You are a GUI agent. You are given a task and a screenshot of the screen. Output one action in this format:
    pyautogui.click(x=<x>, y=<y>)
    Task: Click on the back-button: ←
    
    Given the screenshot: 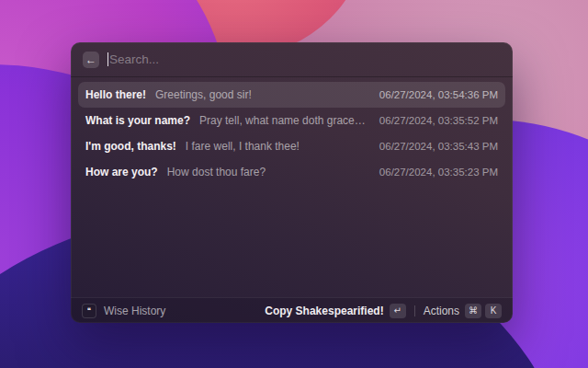 What is the action you would take?
    pyautogui.click(x=91, y=60)
    